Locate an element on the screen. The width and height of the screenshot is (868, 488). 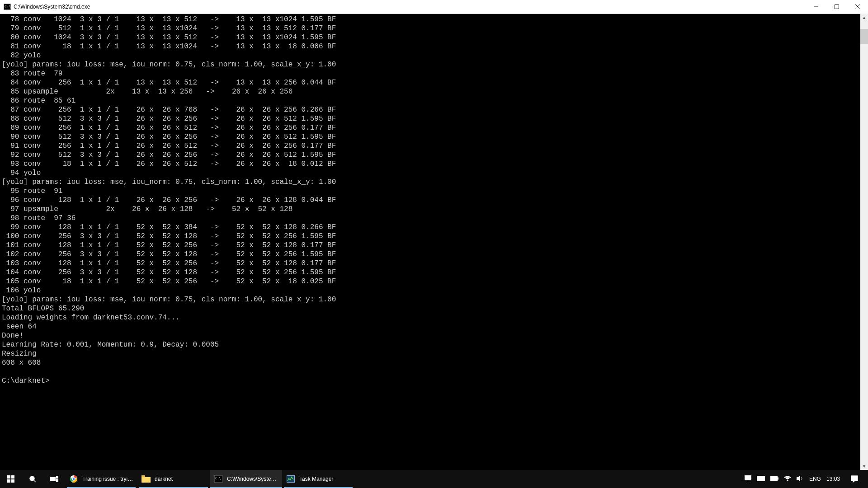
window-title: C:\Windows\System32\cmd.exe is located at coordinates (52, 7).